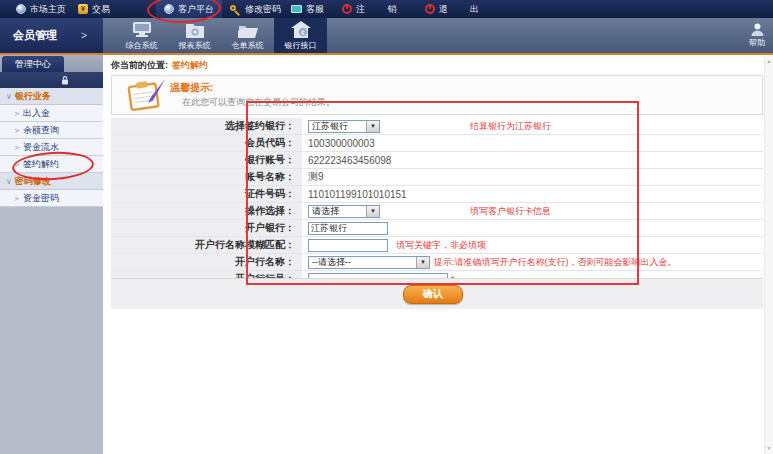 This screenshot has height=454, width=773. What do you see at coordinates (206, 126) in the screenshot?
I see `form-label: 选择签约银行：` at bounding box center [206, 126].